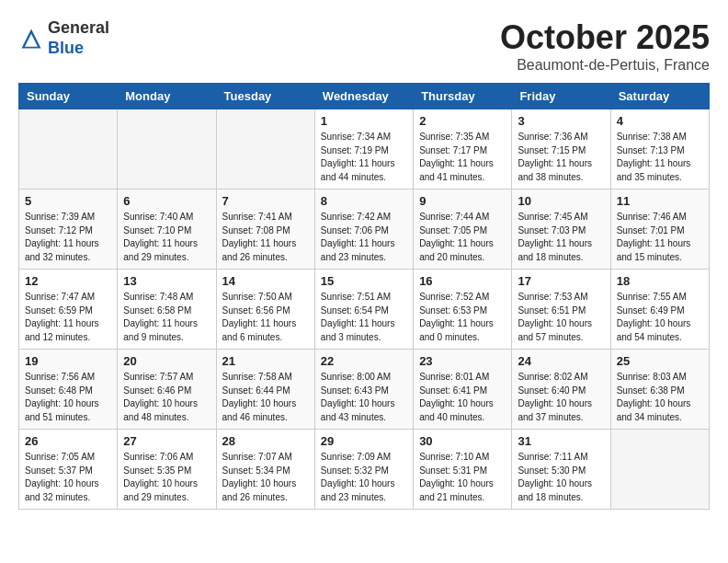 The width and height of the screenshot is (728, 563). Describe the element at coordinates (68, 477) in the screenshot. I see `day-info: Sunrise: 7:05 AM Sunset: 5:37 PM Dayligh…` at that location.